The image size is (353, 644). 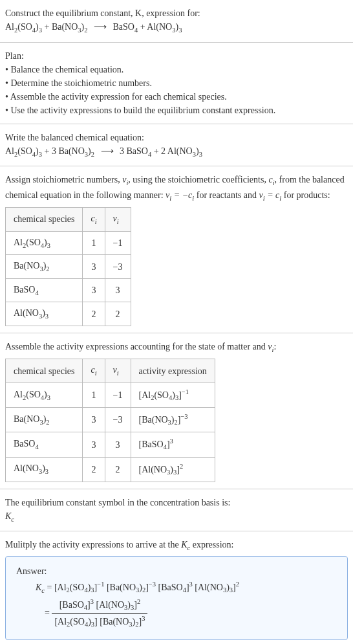 What do you see at coordinates (173, 395) in the screenshot?
I see `cell-activity: [Al2(SO4)3]−1` at bounding box center [173, 395].